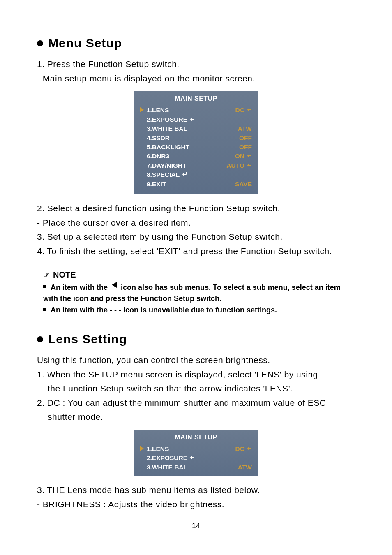  What do you see at coordinates (196, 156) in the screenshot?
I see `menu-row: 6.DNR3ON` at bounding box center [196, 156].